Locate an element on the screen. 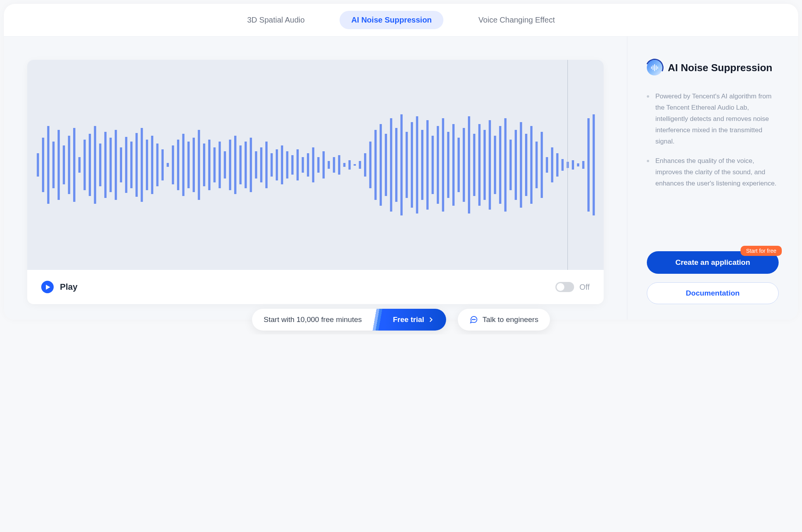 The height and width of the screenshot is (532, 802). free-trial-label: Free trial is located at coordinates (408, 320).